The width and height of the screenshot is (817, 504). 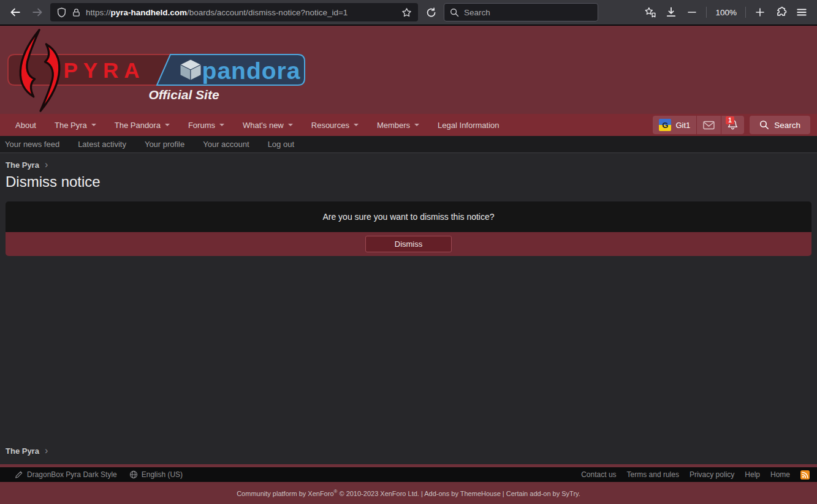 What do you see at coordinates (335, 125) in the screenshot?
I see `nav-item-resources: Resources` at bounding box center [335, 125].